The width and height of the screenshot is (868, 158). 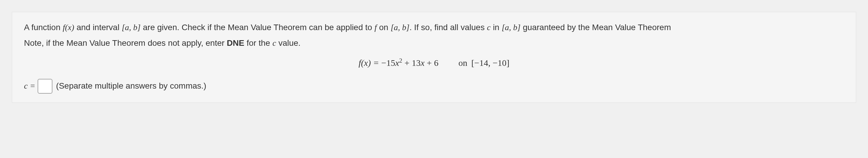 I want to click on text-segment: for the, so click(x=258, y=43).